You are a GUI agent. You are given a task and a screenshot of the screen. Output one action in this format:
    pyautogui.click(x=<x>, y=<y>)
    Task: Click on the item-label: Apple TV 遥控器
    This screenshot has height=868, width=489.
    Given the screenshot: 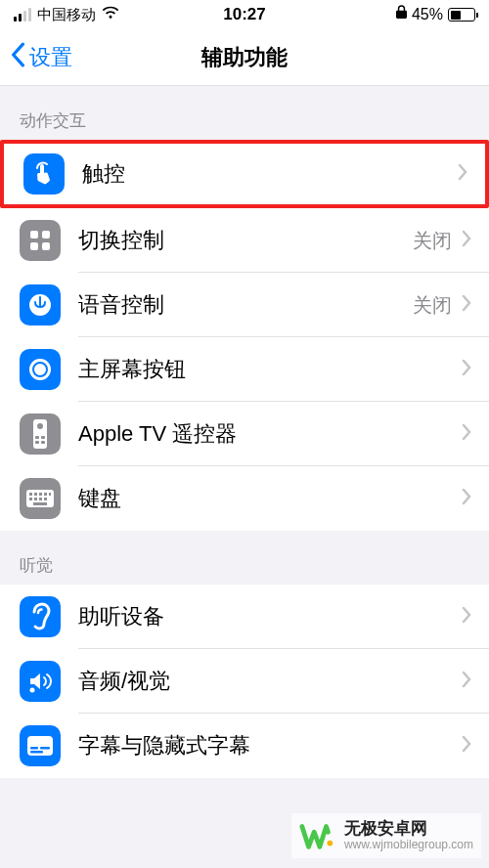 What is the action you would take?
    pyautogui.click(x=270, y=434)
    